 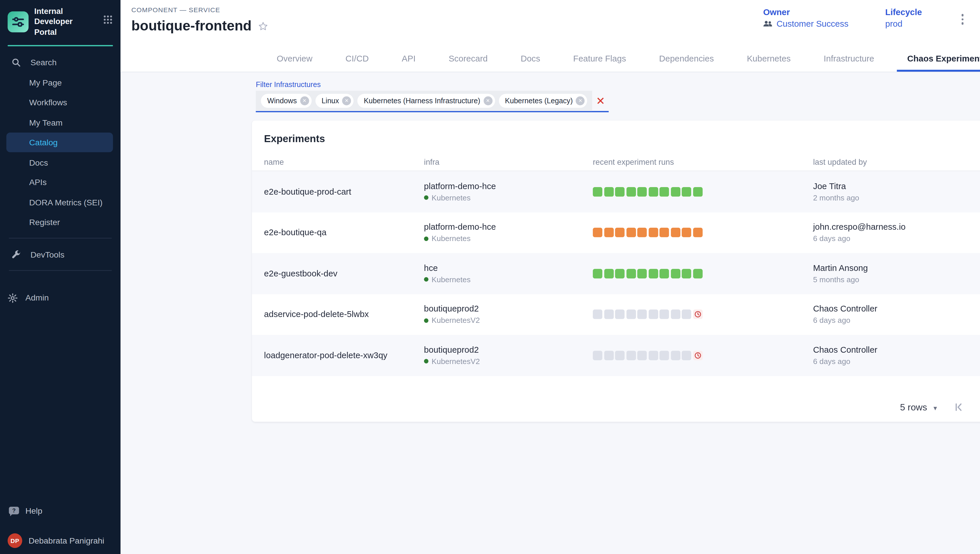 What do you see at coordinates (60, 202) in the screenshot?
I see `sidebar-item-dora-metrics-sei: DORA Metrics (SEI)` at bounding box center [60, 202].